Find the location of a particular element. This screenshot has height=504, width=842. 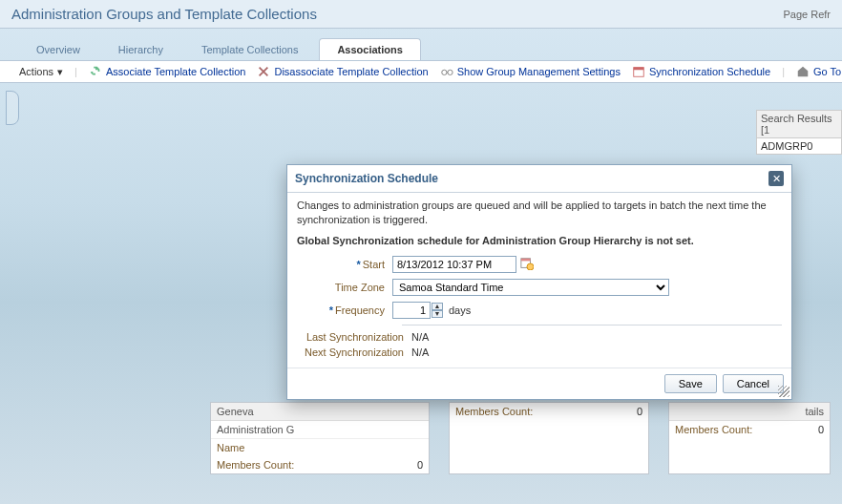

next-sync-label: Next Synchronization is located at coordinates (354, 352).